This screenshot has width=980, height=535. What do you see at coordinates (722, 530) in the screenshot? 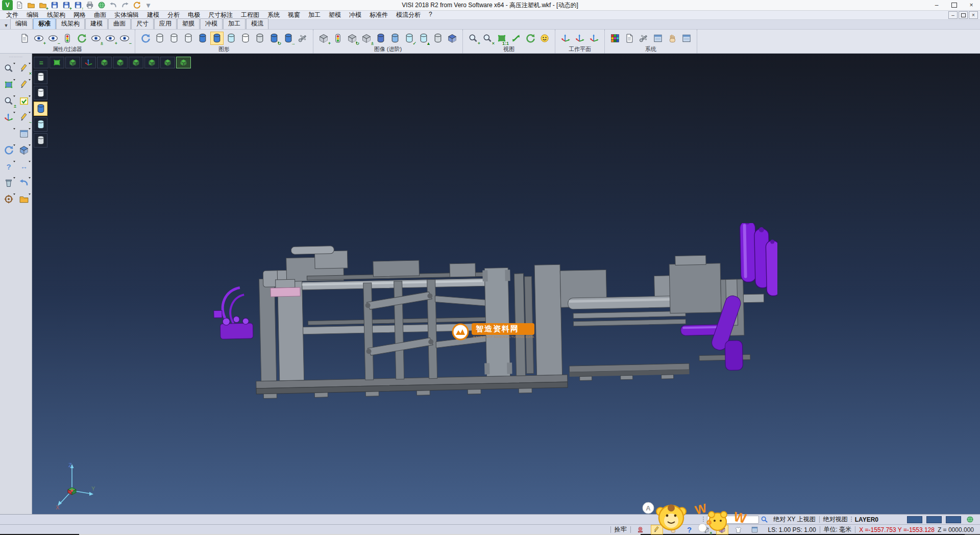
I see `status-render-mode-icon` at bounding box center [722, 530].